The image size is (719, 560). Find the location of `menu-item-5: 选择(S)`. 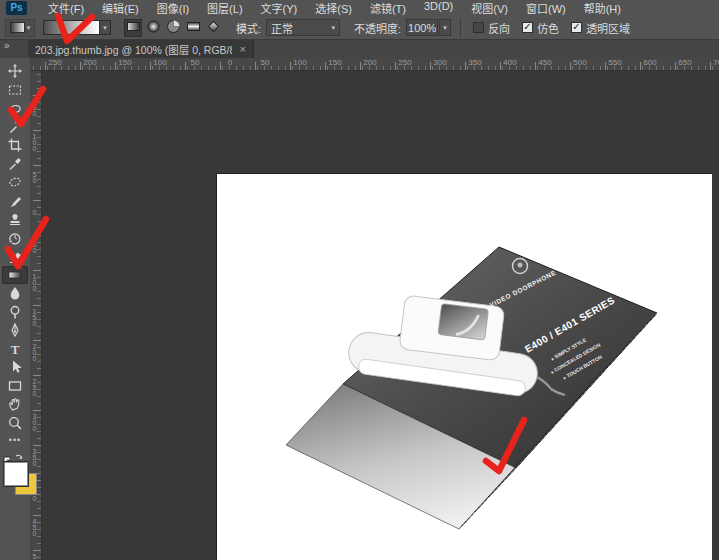

menu-item-5: 选择(S) is located at coordinates (334, 8).